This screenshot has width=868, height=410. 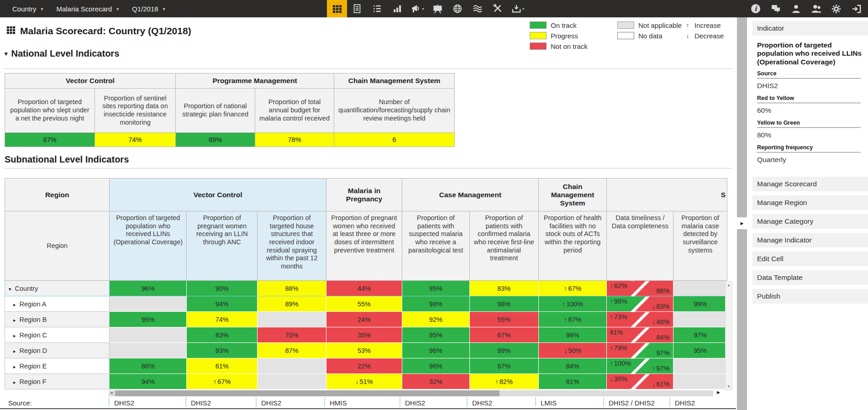 I want to click on scroll-right-icon: ►, so click(x=719, y=392).